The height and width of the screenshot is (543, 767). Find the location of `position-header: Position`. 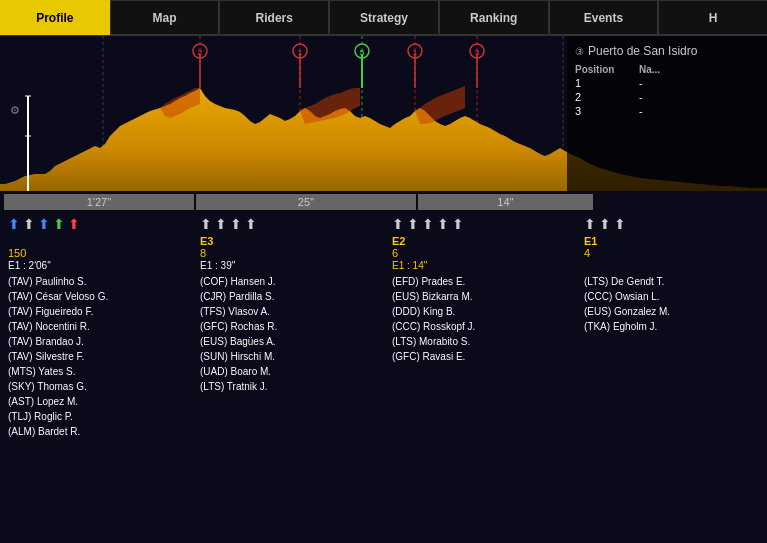

position-header: Position is located at coordinates (605, 70).